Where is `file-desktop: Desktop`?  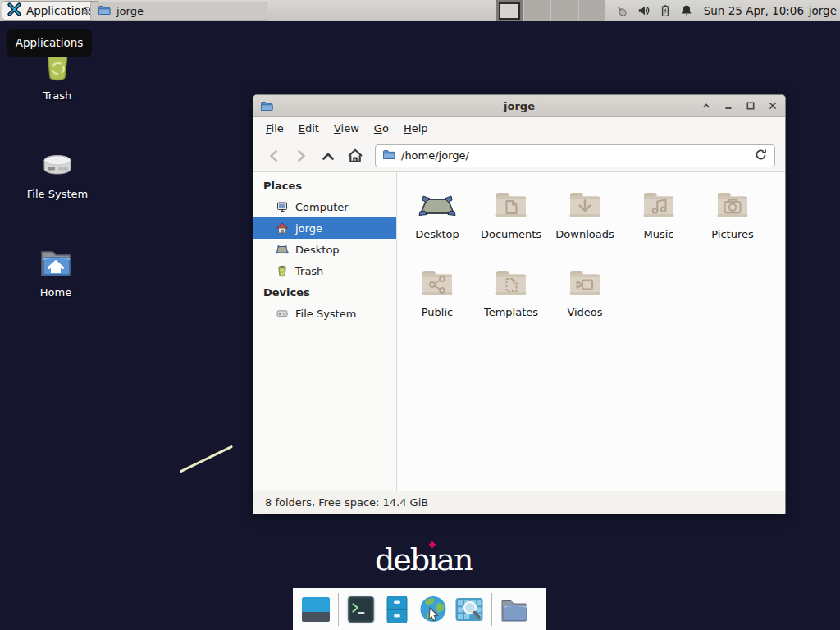 file-desktop: Desktop is located at coordinates (437, 225).